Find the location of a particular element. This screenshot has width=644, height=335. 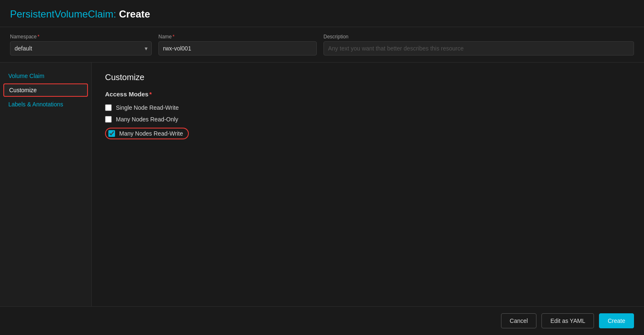

checkbox-many-ro is located at coordinates (108, 119).